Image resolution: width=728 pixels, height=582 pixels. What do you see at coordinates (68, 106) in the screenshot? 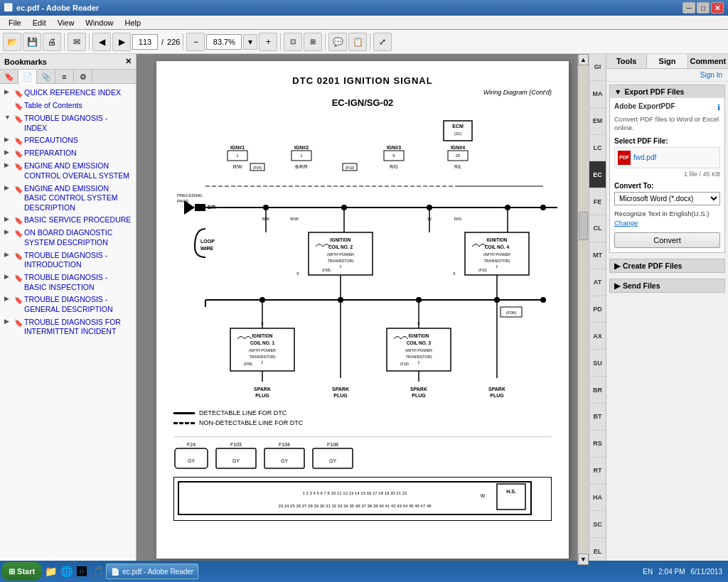
I see `sidebar-item-toc: ▶ 🔖 Table of Contents` at bounding box center [68, 106].